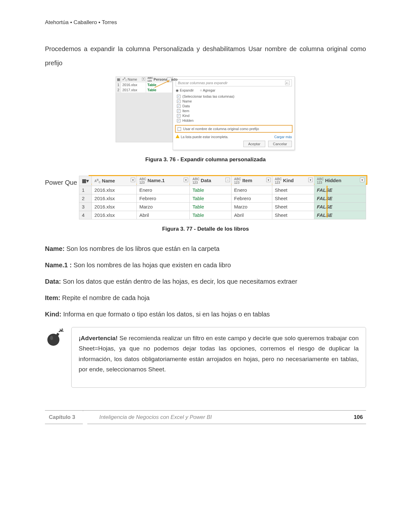 The image size is (411, 532). What do you see at coordinates (61, 181) in the screenshot?
I see `truncated-text-power-query: Power Que` at bounding box center [61, 181].